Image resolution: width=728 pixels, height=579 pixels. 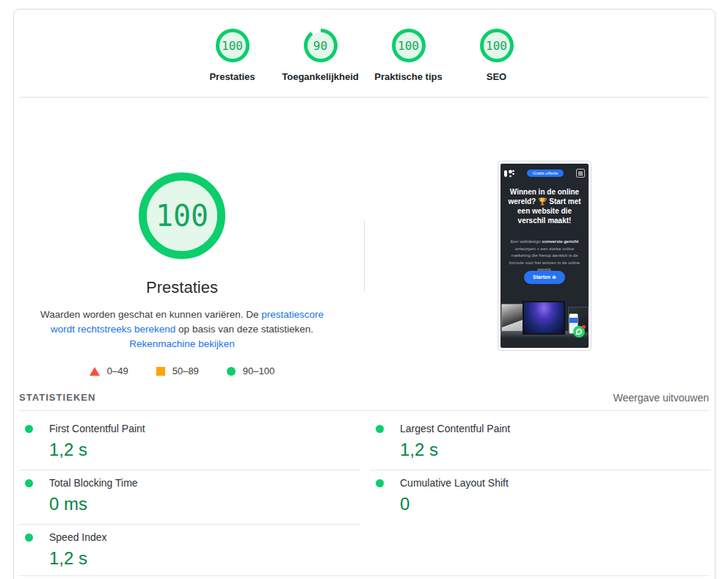 What do you see at coordinates (233, 45) in the screenshot?
I see `score-gauge-prestaties: 100` at bounding box center [233, 45].